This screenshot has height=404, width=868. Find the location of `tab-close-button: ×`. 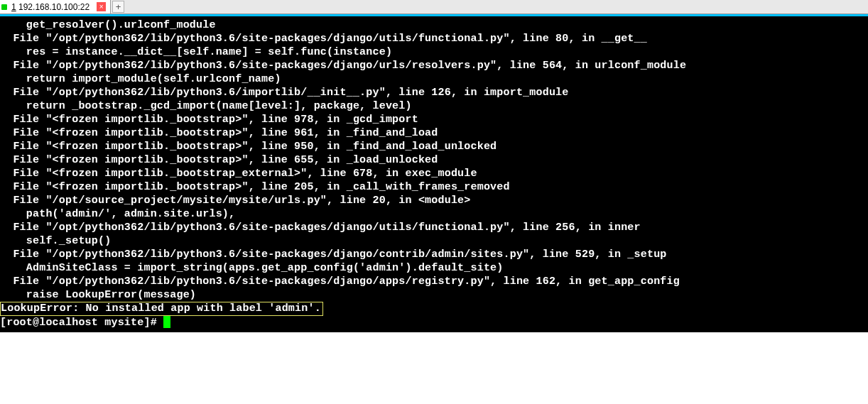

tab-close-button: × is located at coordinates (101, 7).